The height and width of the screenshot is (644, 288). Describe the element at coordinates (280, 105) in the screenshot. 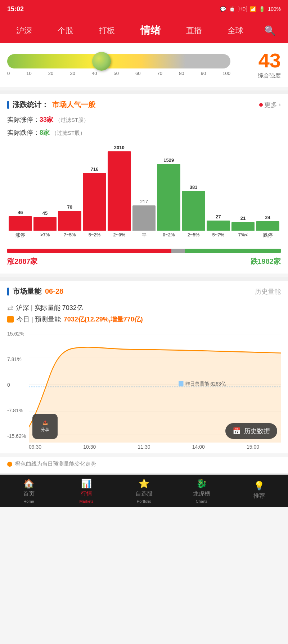

I see `chevron-right-icon: ›` at that location.